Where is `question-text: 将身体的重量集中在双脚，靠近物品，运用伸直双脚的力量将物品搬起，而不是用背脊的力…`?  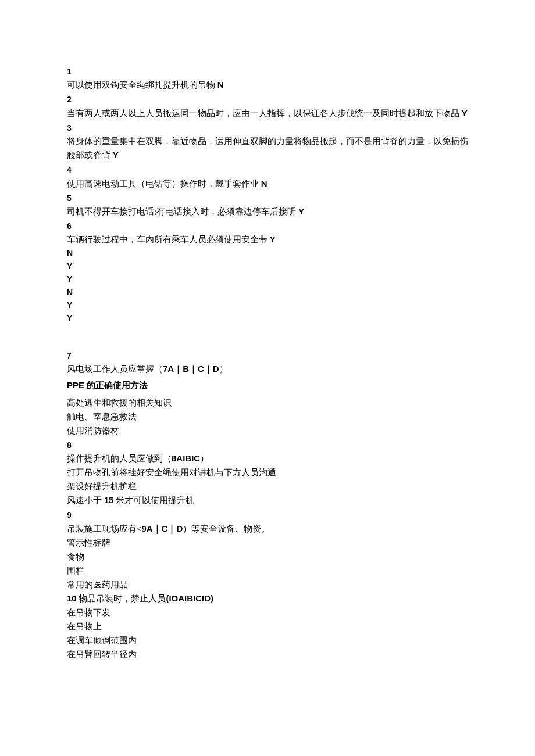 question-text: 将身体的重量集中在双脚，靠近物品，运用伸直双脚的力量将物品搬起，而不是用背脊的力… is located at coordinates (268, 148).